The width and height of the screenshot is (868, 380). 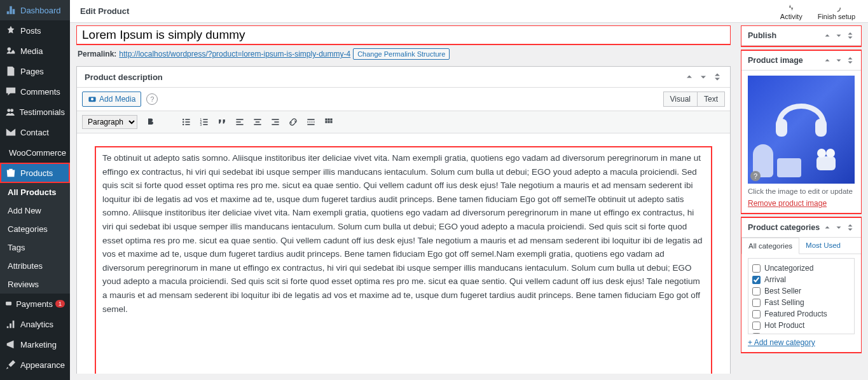 I want to click on add-category-link: + Add new category, so click(x=782, y=341).